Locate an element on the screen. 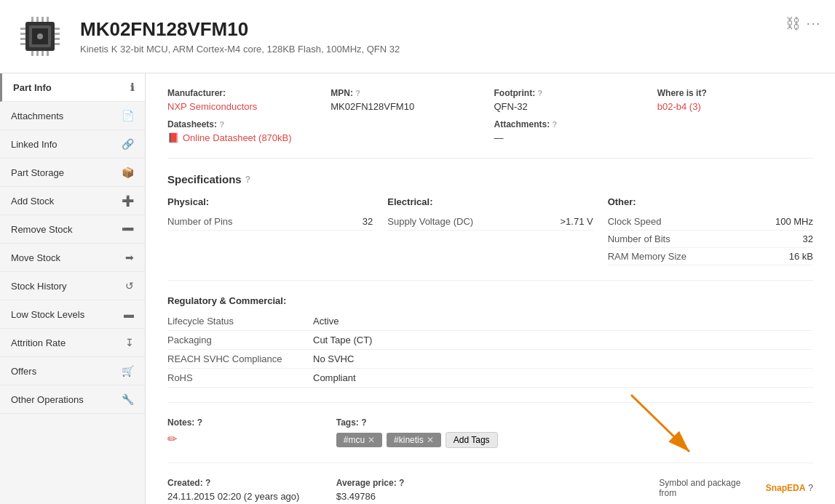 The height and width of the screenshot is (504, 835). bits-value: 32 is located at coordinates (808, 239).